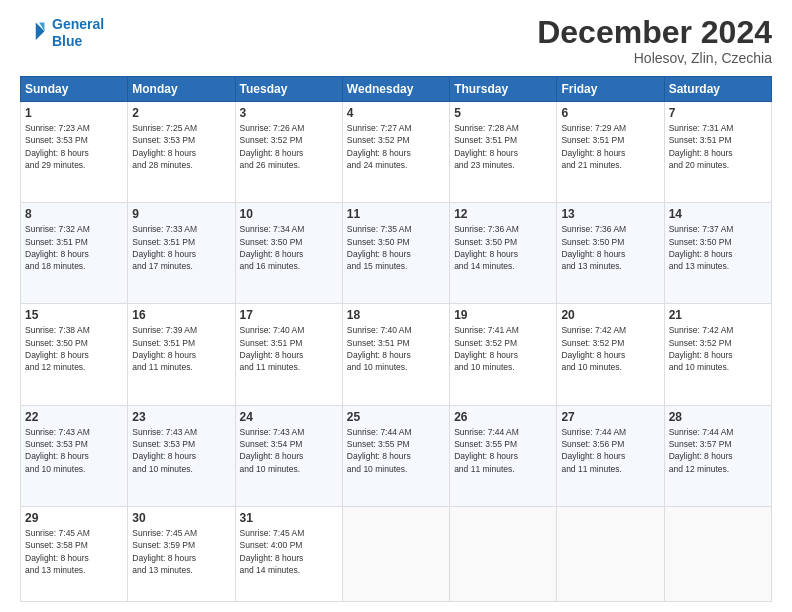 The image size is (792, 612). I want to click on day-cell: 9Sunrise: 7:33 AMSunset: 3:51 PMDaylight…, so click(182, 254).